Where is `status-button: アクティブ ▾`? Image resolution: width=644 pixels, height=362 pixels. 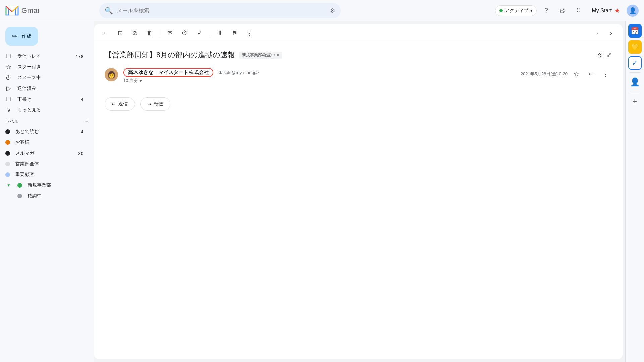 status-button: アクティブ ▾ is located at coordinates (516, 11).